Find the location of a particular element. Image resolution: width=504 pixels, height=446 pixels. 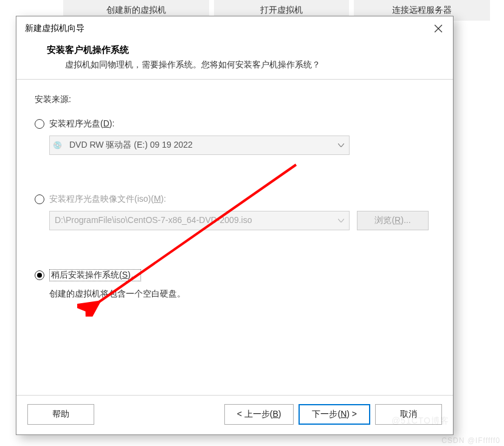

radio-option-disc: 安装程序光盘(D): is located at coordinates (235, 124).